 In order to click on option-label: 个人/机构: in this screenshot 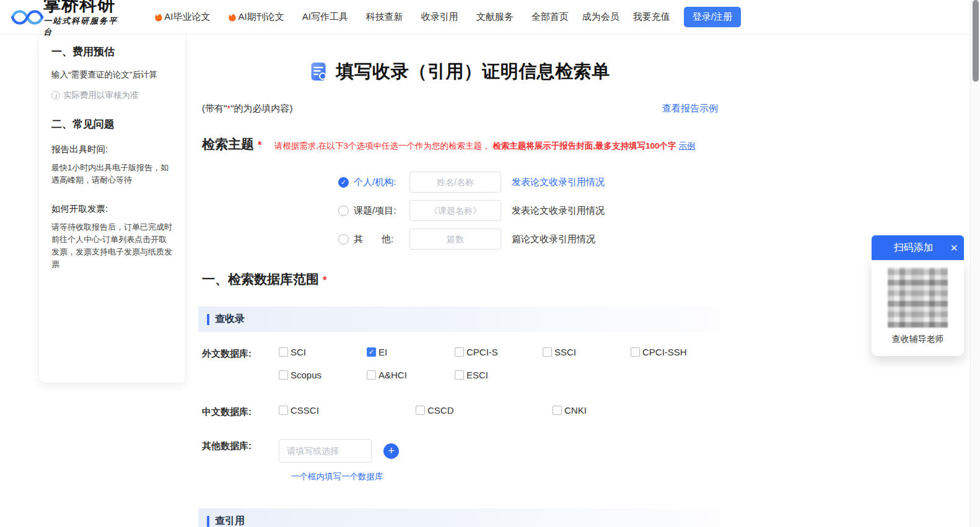, I will do `click(379, 182)`.